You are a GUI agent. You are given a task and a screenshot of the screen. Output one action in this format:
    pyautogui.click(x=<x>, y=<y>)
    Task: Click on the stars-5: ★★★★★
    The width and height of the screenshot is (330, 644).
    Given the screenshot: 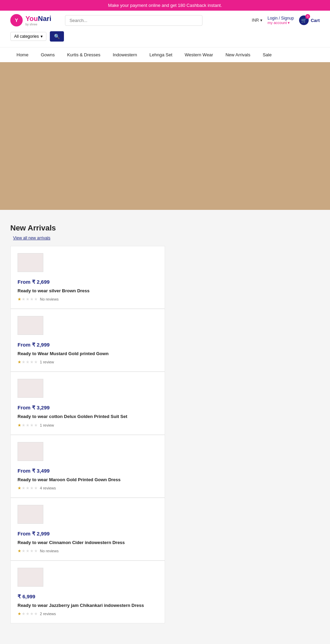 What is the action you would take?
    pyautogui.click(x=28, y=614)
    